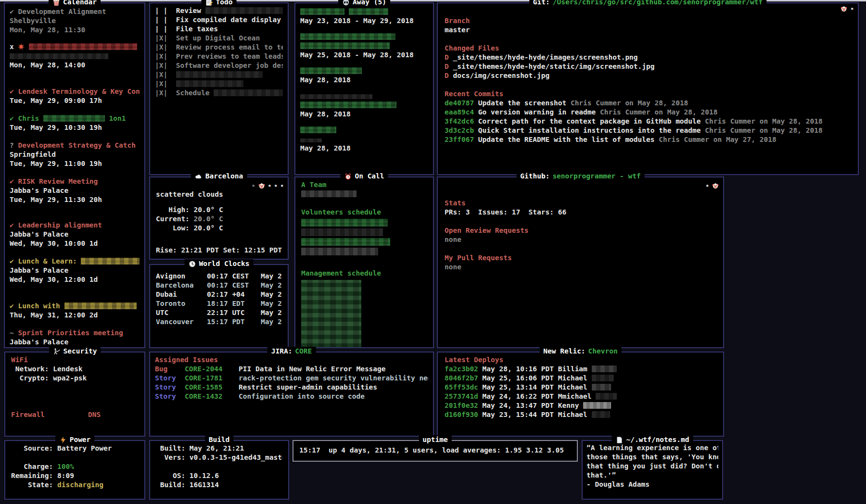 Image resolution: width=866 pixels, height=504 pixels. What do you see at coordinates (219, 485) in the screenshot?
I see `build-number: Build: 16G1314` at bounding box center [219, 485].